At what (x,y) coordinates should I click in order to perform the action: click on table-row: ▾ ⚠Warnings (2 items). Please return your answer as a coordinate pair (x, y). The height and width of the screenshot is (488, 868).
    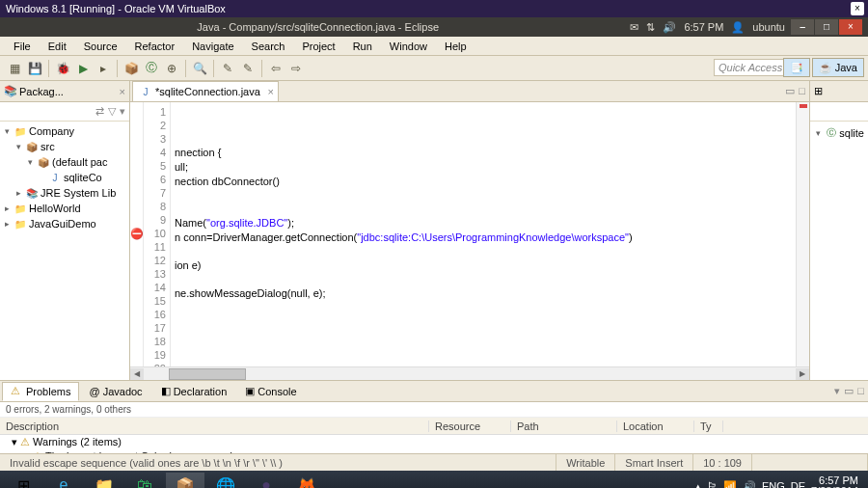
    Looking at the image, I should click on (434, 442).